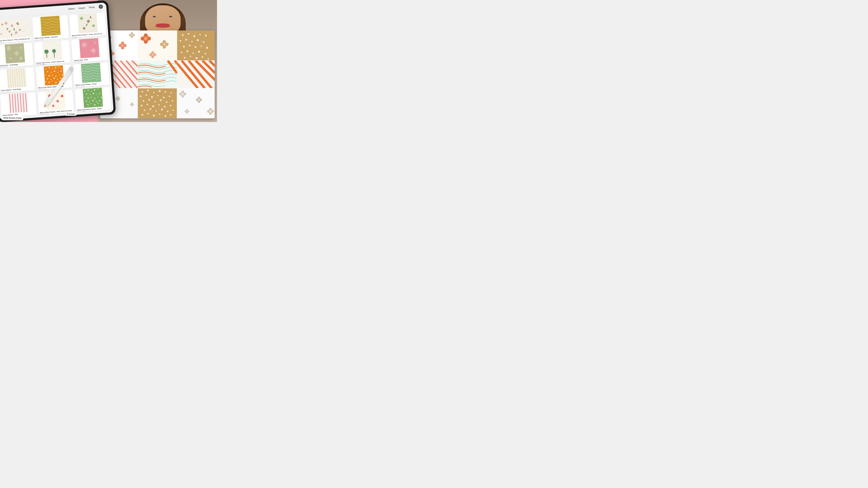 The height and width of the screenshot is (488, 868). Describe the element at coordinates (51, 28) in the screenshot. I see `swatch-card-2: Waves Lines Stripes - Mustard 7200 × 720…` at that location.